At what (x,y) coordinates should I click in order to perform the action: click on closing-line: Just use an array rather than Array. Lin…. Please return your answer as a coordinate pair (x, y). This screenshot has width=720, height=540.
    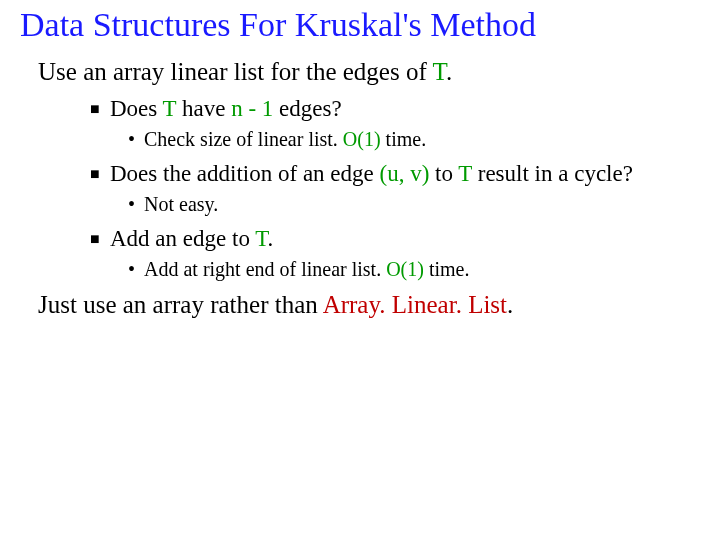
    Looking at the image, I should click on (369, 305).